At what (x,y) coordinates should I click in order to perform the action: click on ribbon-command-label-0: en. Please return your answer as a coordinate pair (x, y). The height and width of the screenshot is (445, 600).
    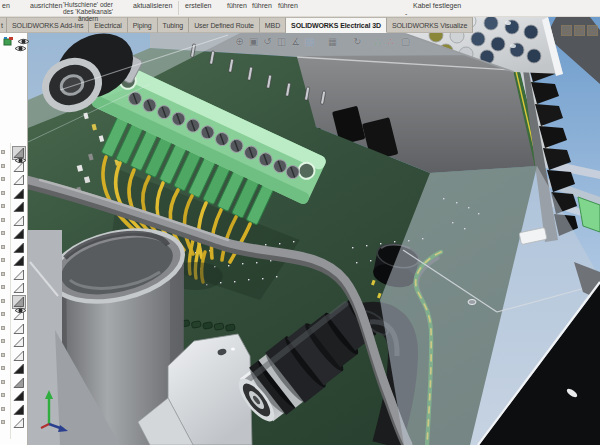
    Looking at the image, I should click on (6, 6).